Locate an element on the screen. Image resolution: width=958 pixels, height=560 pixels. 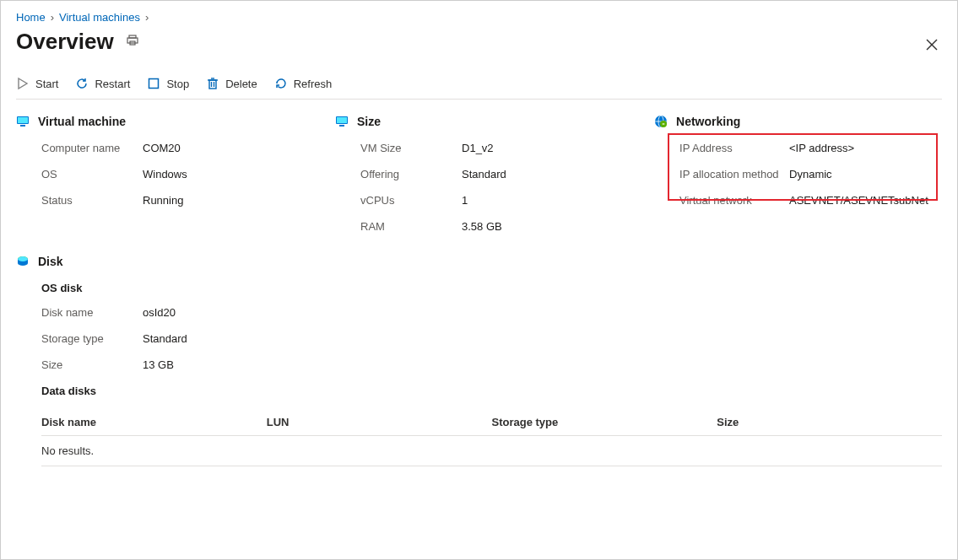
close-icon is located at coordinates (932, 46).